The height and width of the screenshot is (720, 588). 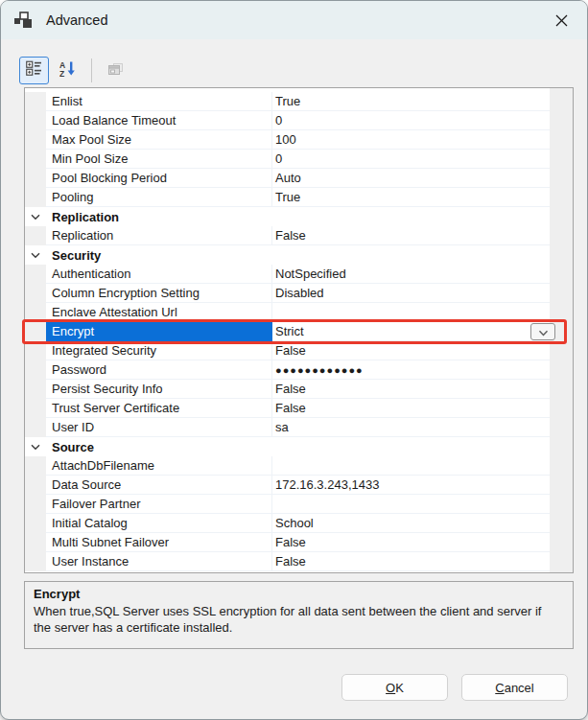 I want to click on encrypt-dropdown-button, so click(x=543, y=332).